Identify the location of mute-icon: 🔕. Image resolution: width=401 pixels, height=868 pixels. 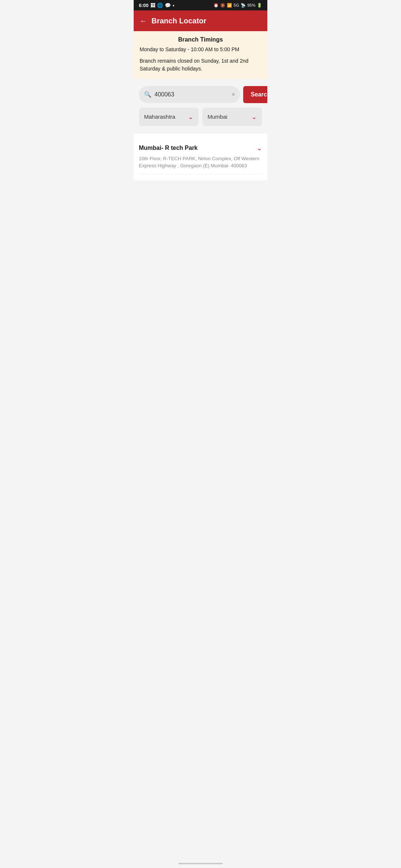
(223, 5).